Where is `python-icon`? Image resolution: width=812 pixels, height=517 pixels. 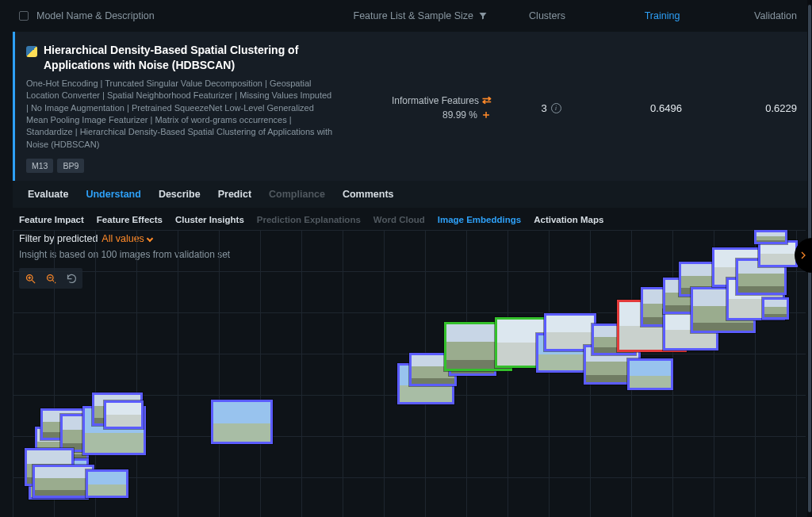 python-icon is located at coordinates (32, 52).